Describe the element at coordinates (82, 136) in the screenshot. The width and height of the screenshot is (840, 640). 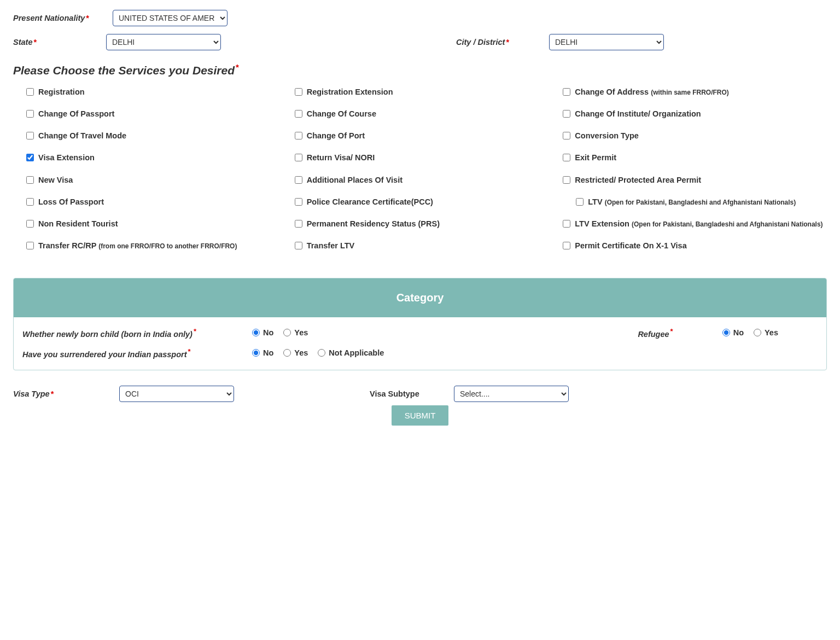
I see `label-change-of-travel-mode: Change Of Travel Mode` at that location.